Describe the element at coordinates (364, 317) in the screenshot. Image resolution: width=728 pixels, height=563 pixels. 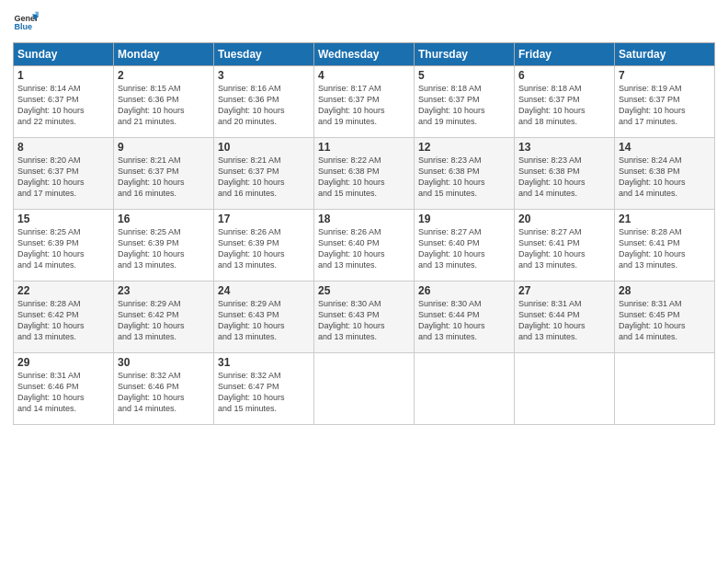
I see `calendar-cell: 25Sunrise: 8:30 AM Sunset: 6:43 PM Dayli…` at that location.